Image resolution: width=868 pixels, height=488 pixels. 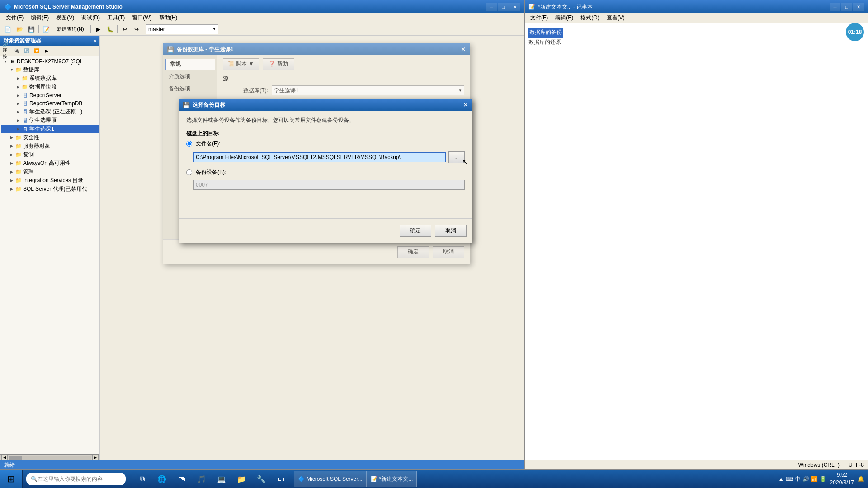 What do you see at coordinates (823, 479) in the screenshot?
I see `battery-icon: 🔋` at bounding box center [823, 479].